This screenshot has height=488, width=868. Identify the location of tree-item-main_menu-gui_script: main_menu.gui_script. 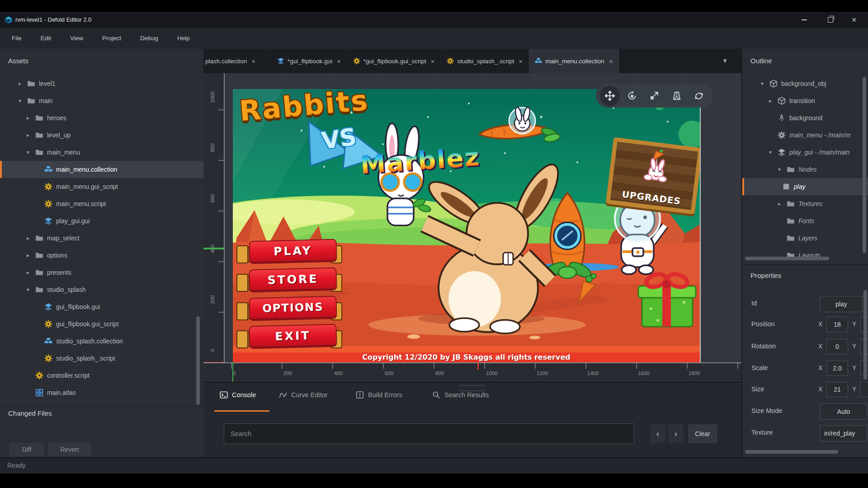
(102, 187).